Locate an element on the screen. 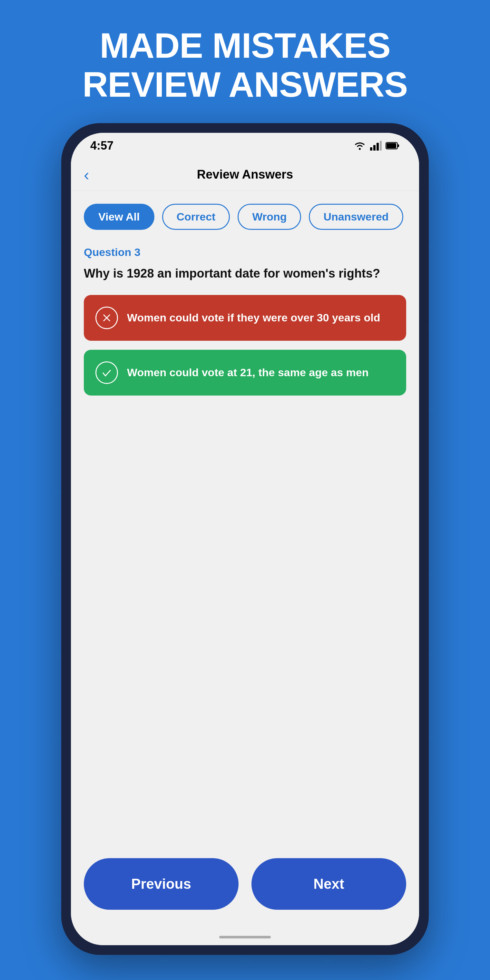 This screenshot has height=980, width=490. question-label: Question 3 is located at coordinates (245, 253).